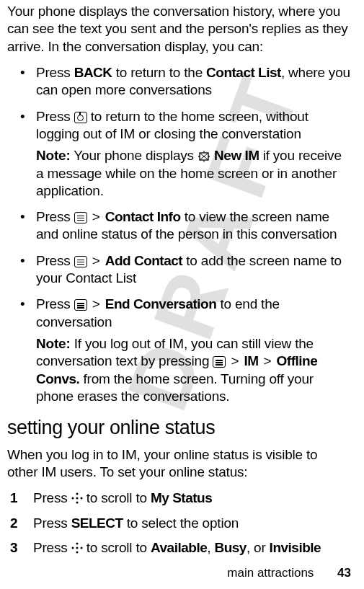  I want to click on note-block: Note: Your phone displays New IM if you …, so click(193, 173).